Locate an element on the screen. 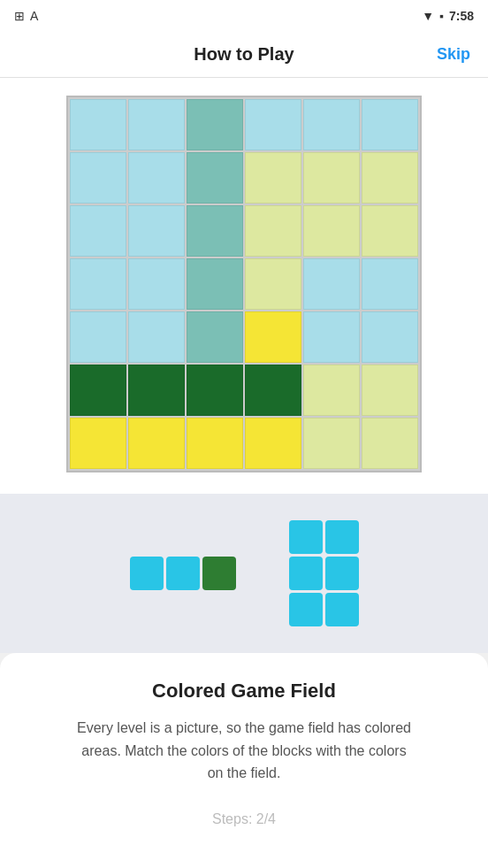  piece-1-row is located at coordinates (183, 573).